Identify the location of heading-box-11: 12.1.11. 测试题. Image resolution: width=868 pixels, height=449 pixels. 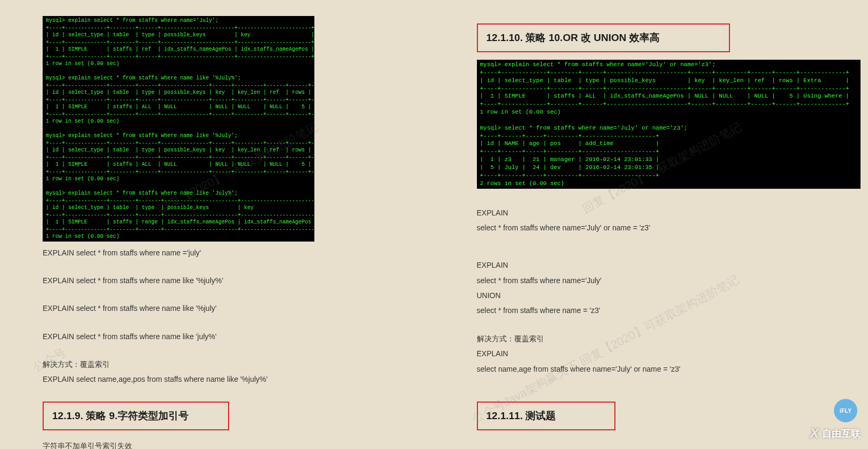
(546, 416).